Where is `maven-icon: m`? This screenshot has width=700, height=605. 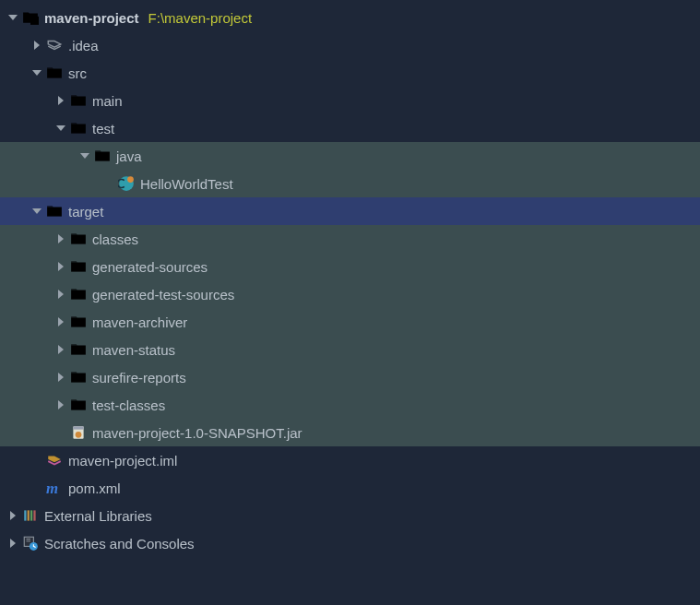 maven-icon: m is located at coordinates (54, 488).